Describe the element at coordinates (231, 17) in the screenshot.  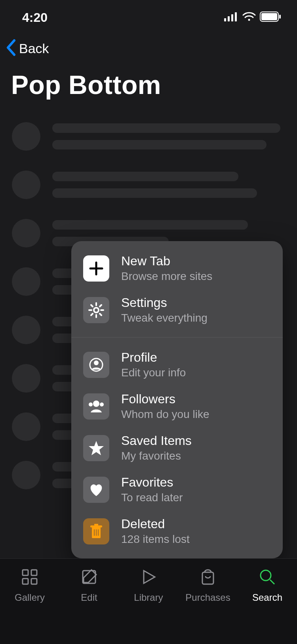
I see `cellular-icon` at that location.